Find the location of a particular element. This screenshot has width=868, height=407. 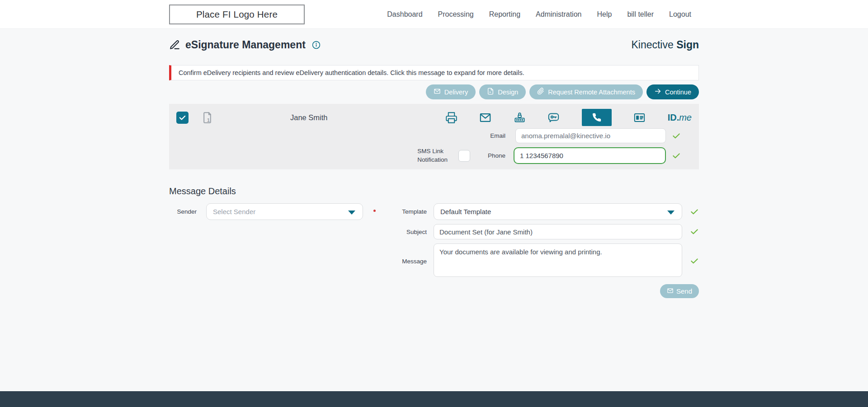

paperclip-icon is located at coordinates (541, 92).